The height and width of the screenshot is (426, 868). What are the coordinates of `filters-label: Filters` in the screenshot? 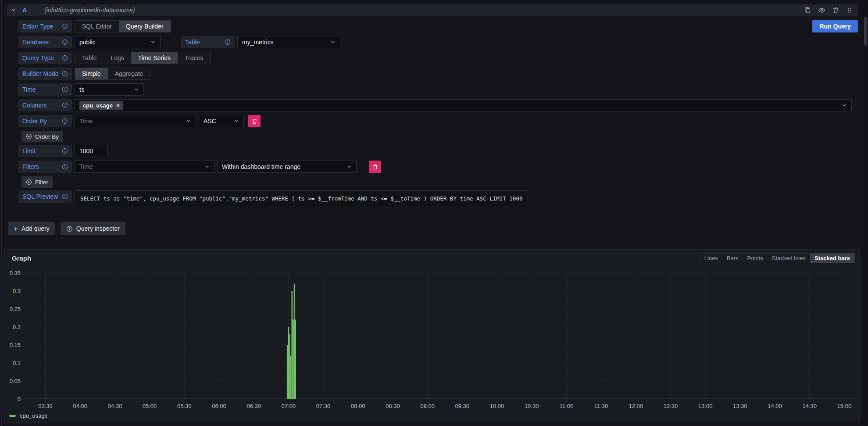 It's located at (45, 167).